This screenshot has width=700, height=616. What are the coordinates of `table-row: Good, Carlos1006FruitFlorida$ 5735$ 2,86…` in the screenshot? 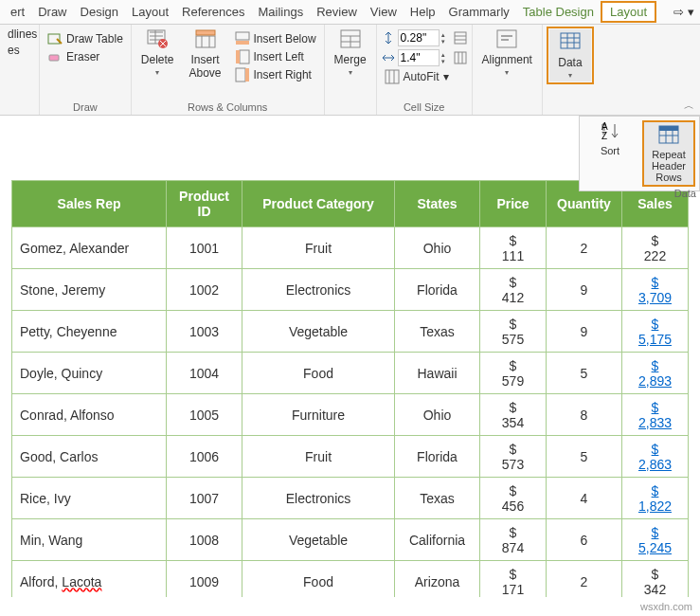 It's located at (350, 457).